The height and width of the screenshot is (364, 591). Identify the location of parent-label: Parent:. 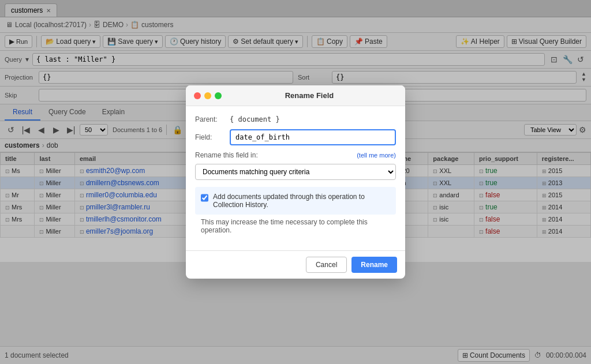
(212, 119).